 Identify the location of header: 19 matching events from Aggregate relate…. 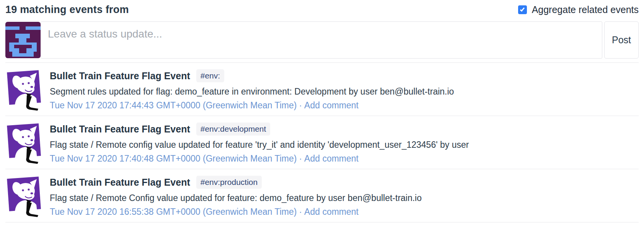
(322, 10).